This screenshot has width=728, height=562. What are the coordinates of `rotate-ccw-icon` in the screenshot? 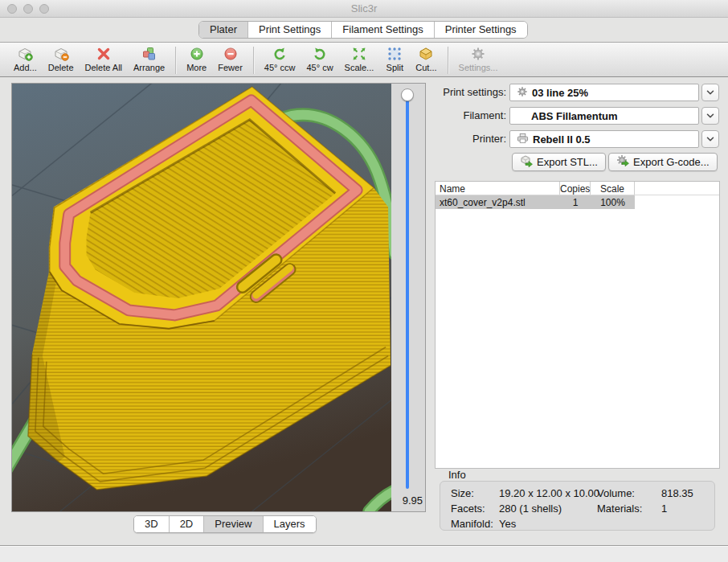 It's located at (280, 54).